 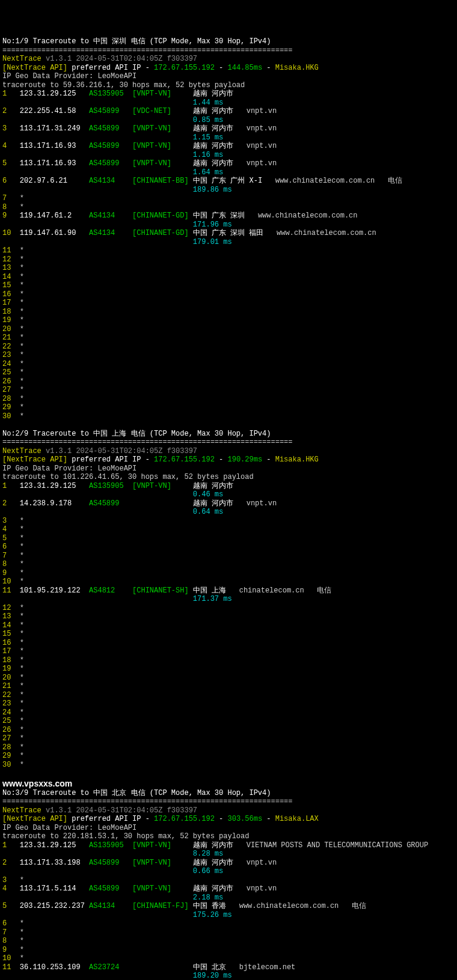 I want to click on hop-host: bjtelecom.net, so click(x=261, y=967).